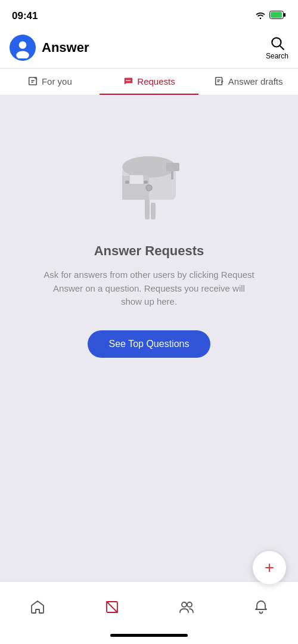  I want to click on tab-requests: Requests, so click(149, 82).